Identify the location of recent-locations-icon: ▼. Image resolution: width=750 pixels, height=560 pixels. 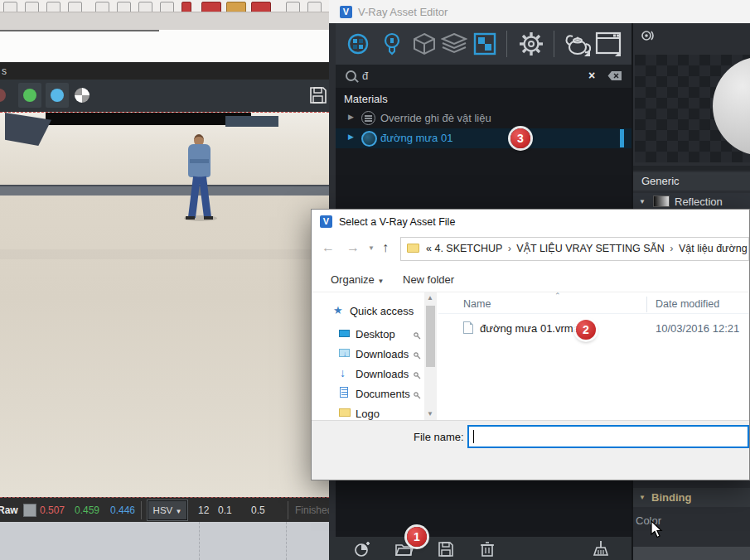
(371, 249).